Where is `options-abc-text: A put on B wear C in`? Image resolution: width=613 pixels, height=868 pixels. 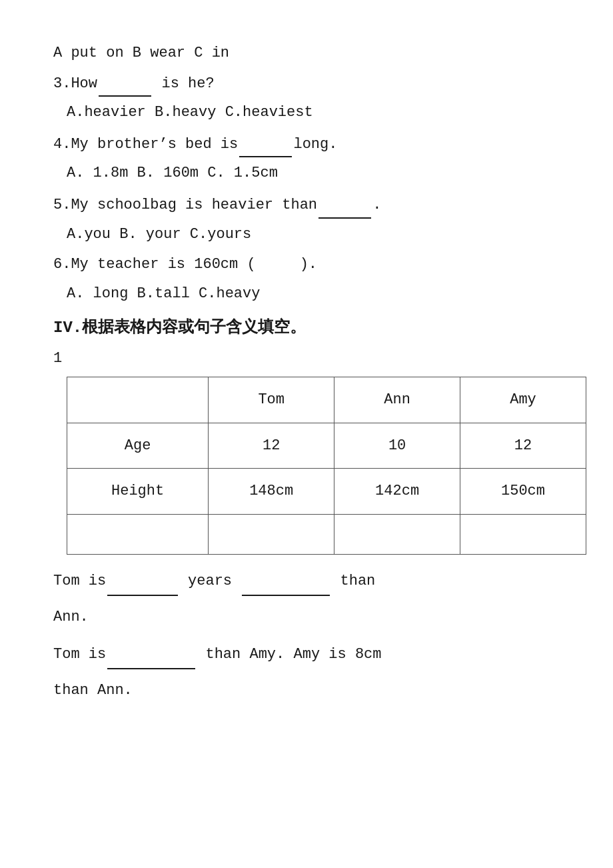 options-abc-text: A put on B wear C in is located at coordinates (141, 53).